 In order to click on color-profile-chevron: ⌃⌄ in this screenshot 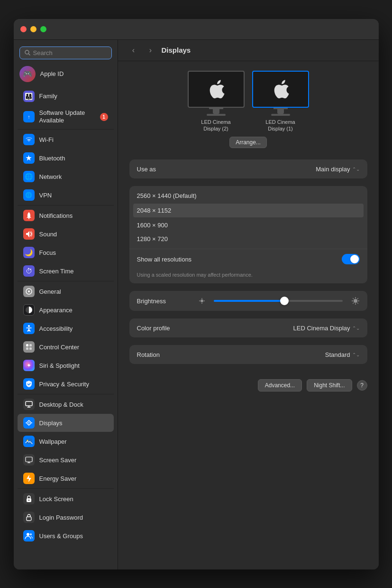, I will do `click(356, 328)`.